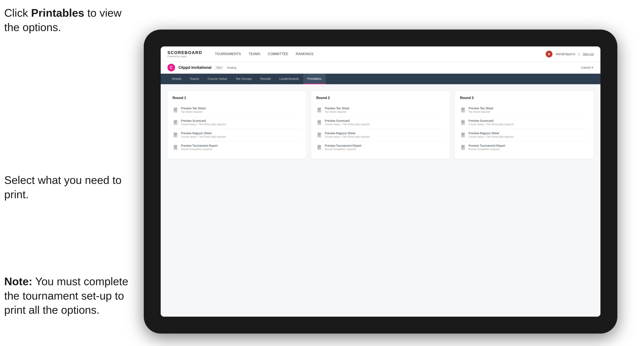 The width and height of the screenshot is (644, 346). I want to click on tab-printables: Printables, so click(314, 79).